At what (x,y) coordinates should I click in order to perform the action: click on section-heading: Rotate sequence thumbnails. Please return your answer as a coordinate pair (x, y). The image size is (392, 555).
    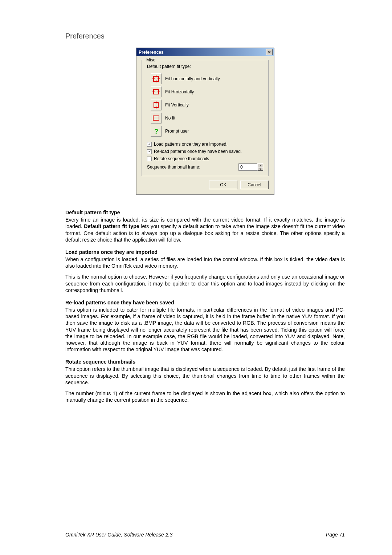
    Looking at the image, I should click on (205, 362).